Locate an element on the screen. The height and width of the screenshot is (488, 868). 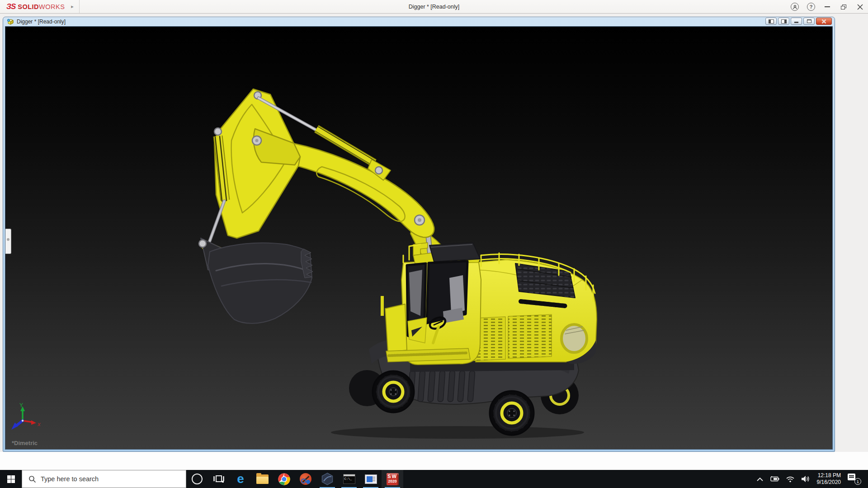
hexagon-app-icon is located at coordinates (327, 479).